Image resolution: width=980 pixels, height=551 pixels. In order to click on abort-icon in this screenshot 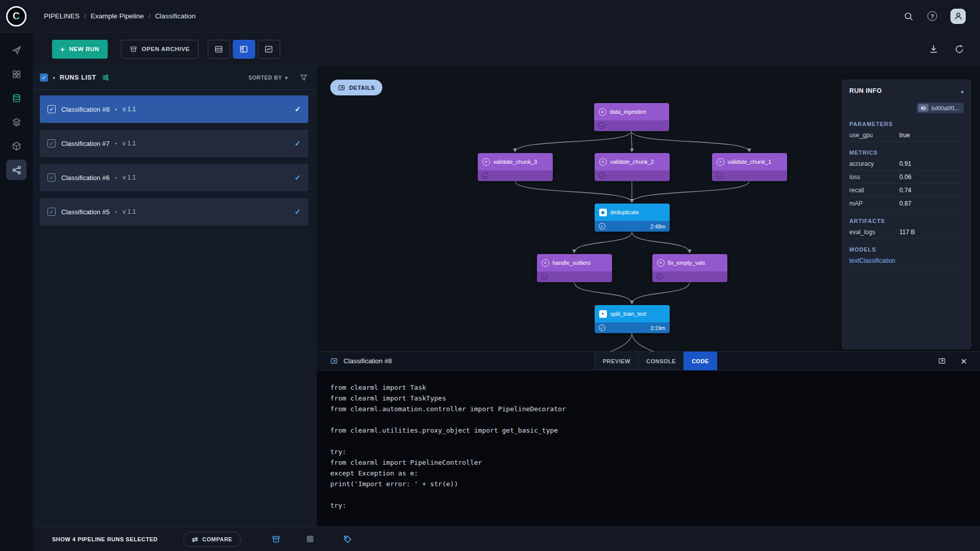, I will do `click(310, 539)`.